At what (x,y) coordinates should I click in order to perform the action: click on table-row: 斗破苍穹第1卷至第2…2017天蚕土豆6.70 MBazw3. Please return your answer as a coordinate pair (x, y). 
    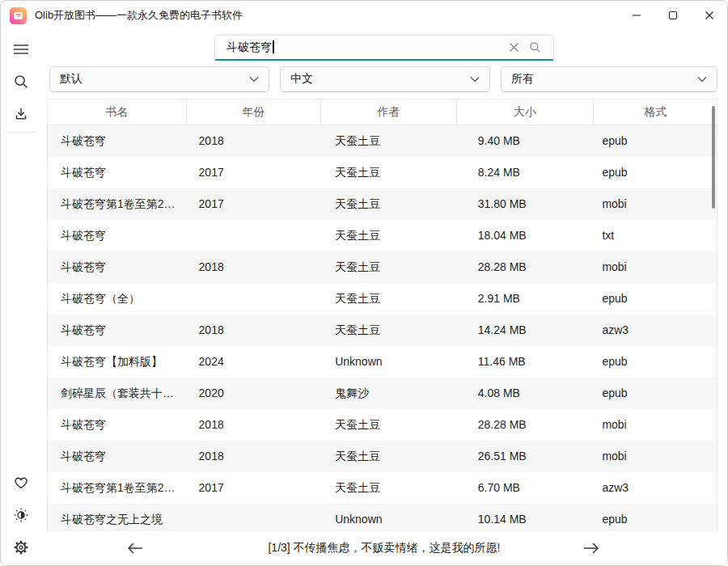
    Looking at the image, I should click on (382, 488).